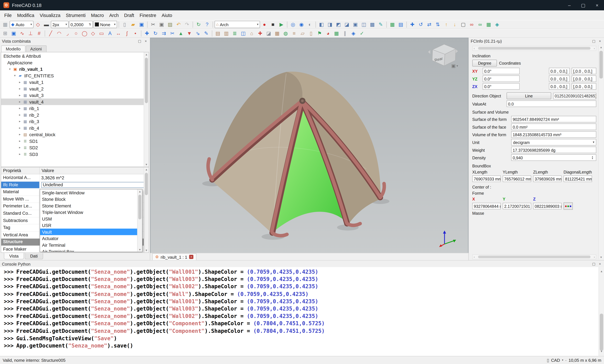  Describe the element at coordinates (529, 96) in the screenshot. I see `line-button: Line` at that location.